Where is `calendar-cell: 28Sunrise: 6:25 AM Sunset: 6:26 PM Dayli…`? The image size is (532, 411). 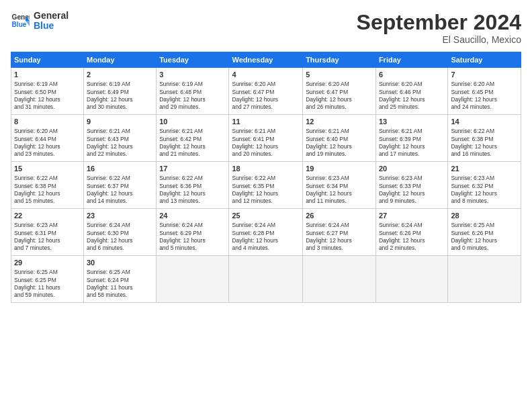 calendar-cell: 28Sunrise: 6:25 AM Sunset: 6:26 PM Dayli… is located at coordinates (485, 232).